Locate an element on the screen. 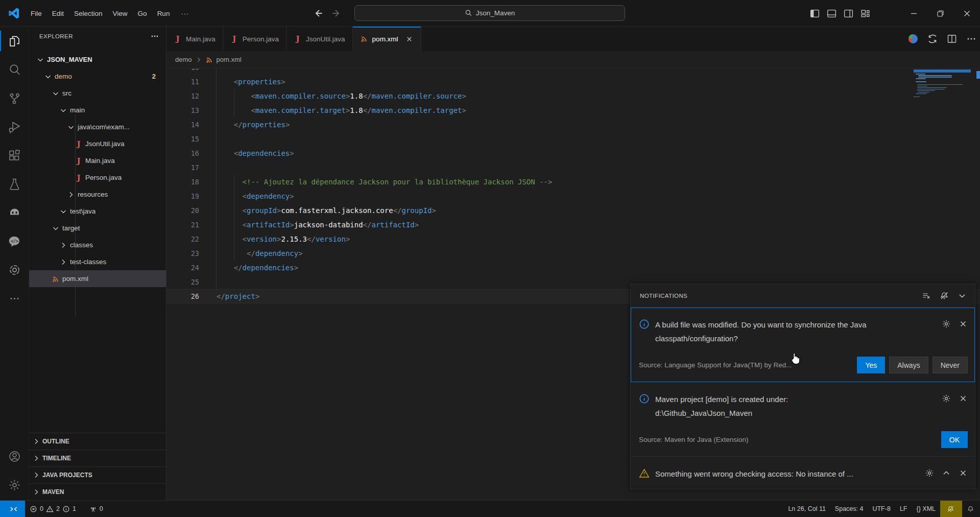 The width and height of the screenshot is (980, 517). activity-settings is located at coordinates (14, 485).